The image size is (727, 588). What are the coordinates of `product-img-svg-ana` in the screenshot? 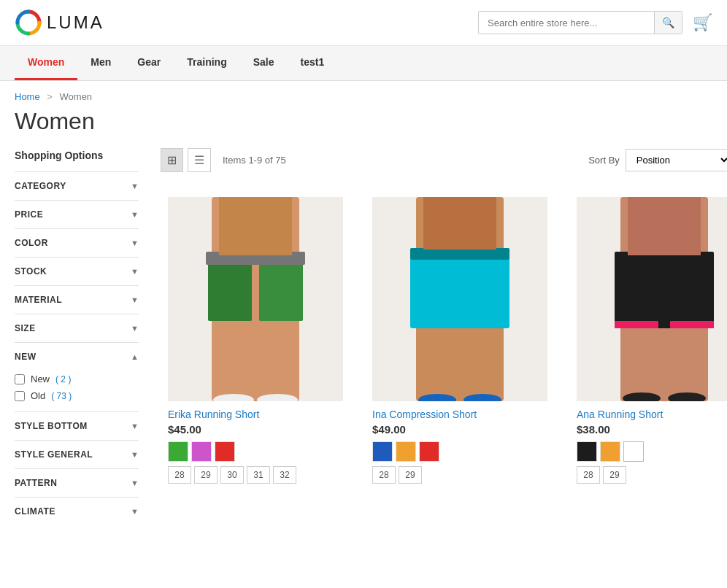 It's located at (652, 299).